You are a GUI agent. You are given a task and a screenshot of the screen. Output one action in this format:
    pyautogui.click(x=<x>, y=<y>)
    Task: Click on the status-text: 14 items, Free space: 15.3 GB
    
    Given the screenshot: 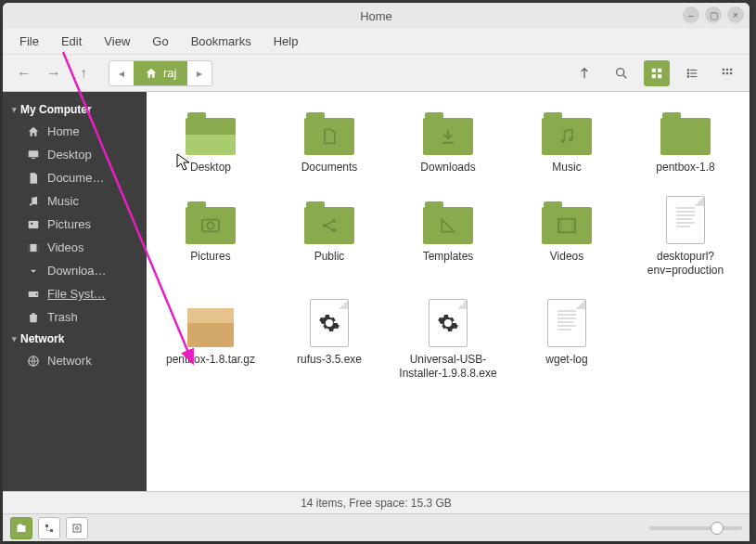 What is the action you would take?
    pyautogui.click(x=377, y=503)
    